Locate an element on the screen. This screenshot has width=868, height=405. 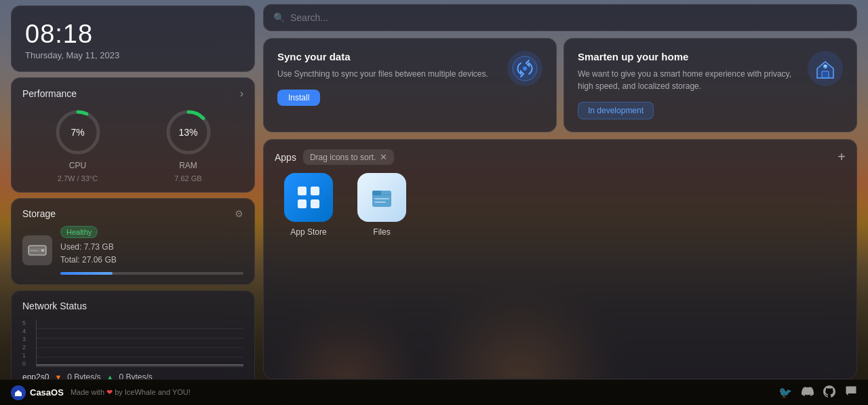
forum-icon is located at coordinates (851, 393).